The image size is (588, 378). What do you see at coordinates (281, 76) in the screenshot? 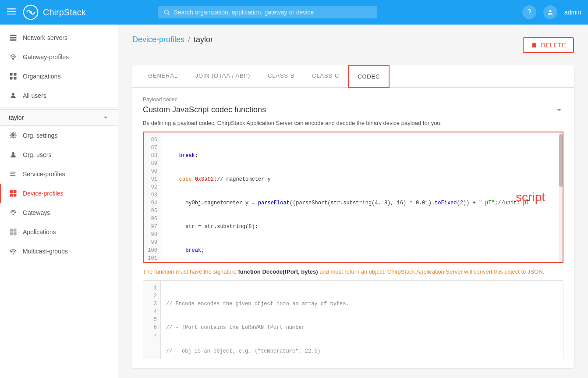
I see `tab-class-b: CLASS-B` at bounding box center [281, 76].